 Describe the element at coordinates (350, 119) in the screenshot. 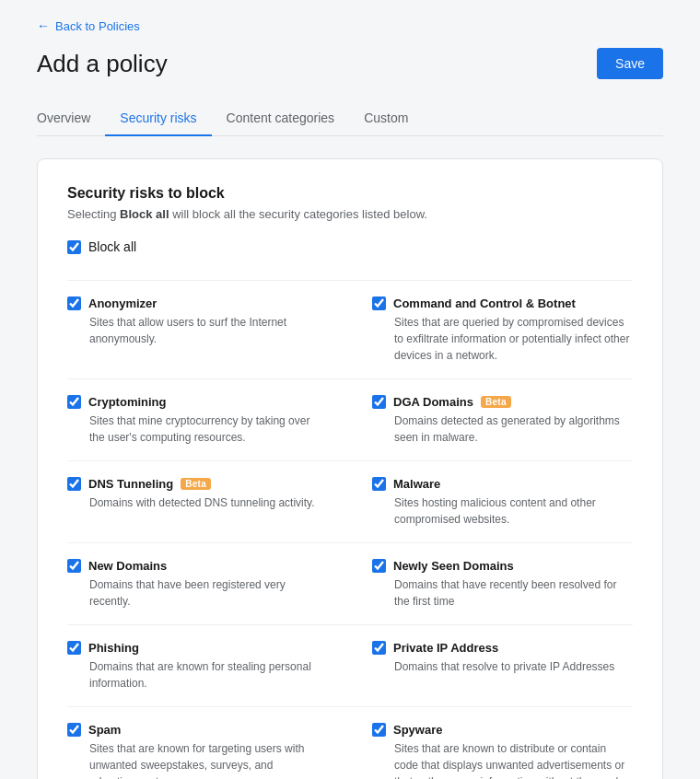

I see `tabs-nav: Overview Security risks Content categori…` at that location.